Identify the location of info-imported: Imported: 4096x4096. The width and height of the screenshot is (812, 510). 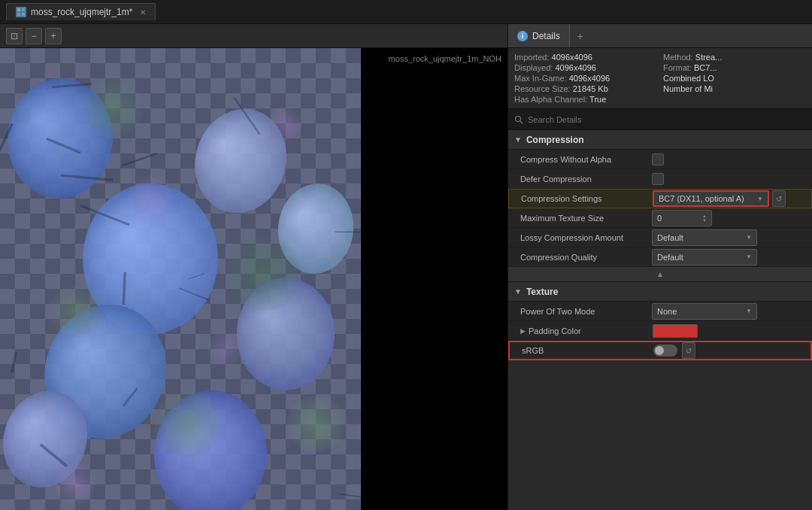
(586, 57).